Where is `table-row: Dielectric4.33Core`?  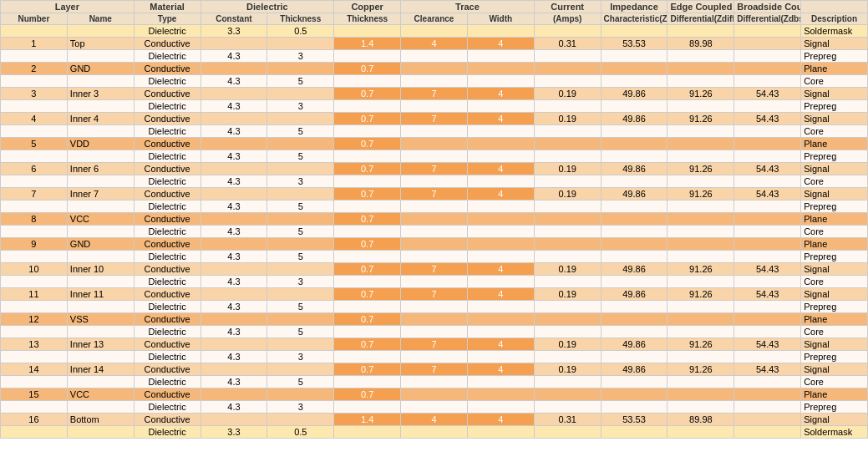 table-row: Dielectric4.33Core is located at coordinates (434, 282).